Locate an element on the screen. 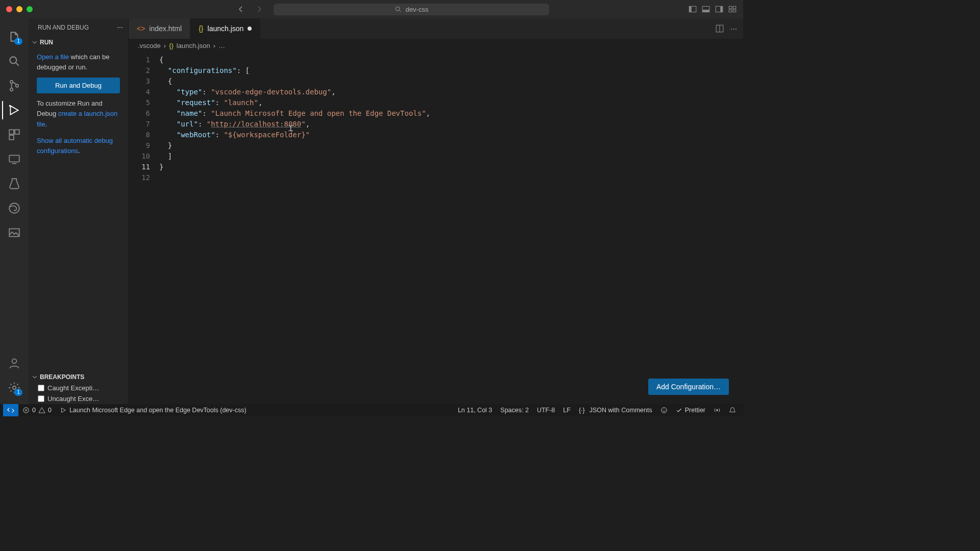  breadcrumb-file: launch.json is located at coordinates (193, 46).